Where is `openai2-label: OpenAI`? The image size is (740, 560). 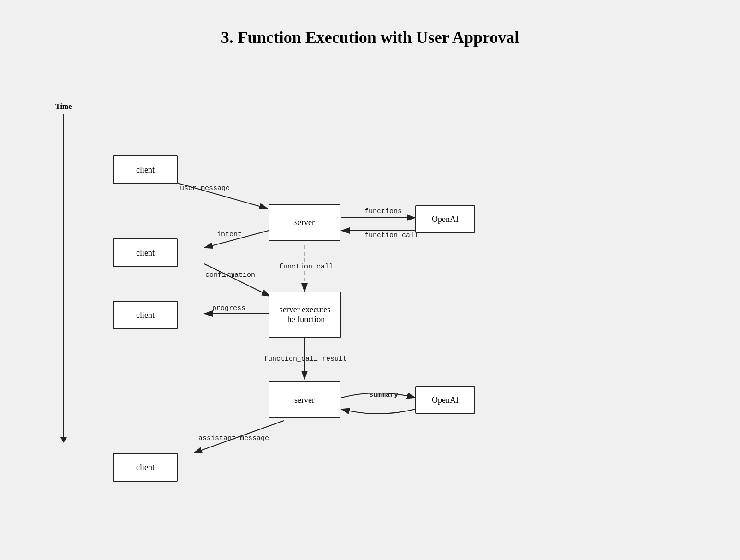
openai2-label: OpenAI is located at coordinates (445, 400).